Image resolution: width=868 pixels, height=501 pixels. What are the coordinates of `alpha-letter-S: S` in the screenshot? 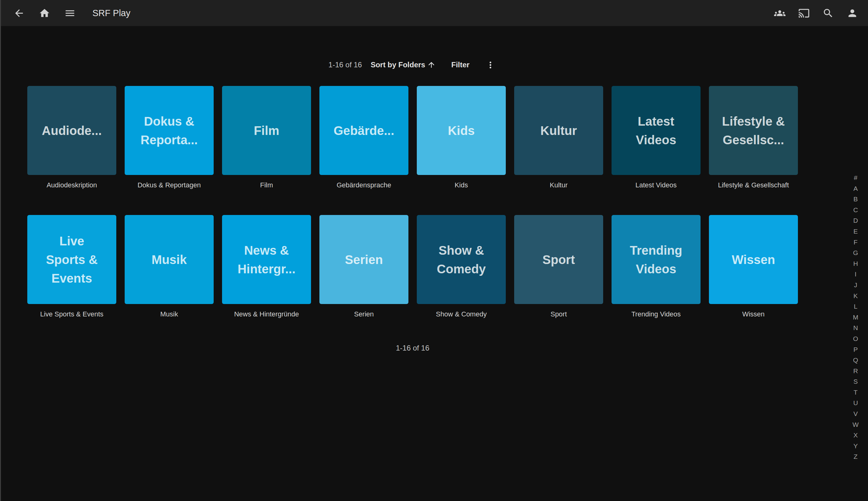 It's located at (856, 382).